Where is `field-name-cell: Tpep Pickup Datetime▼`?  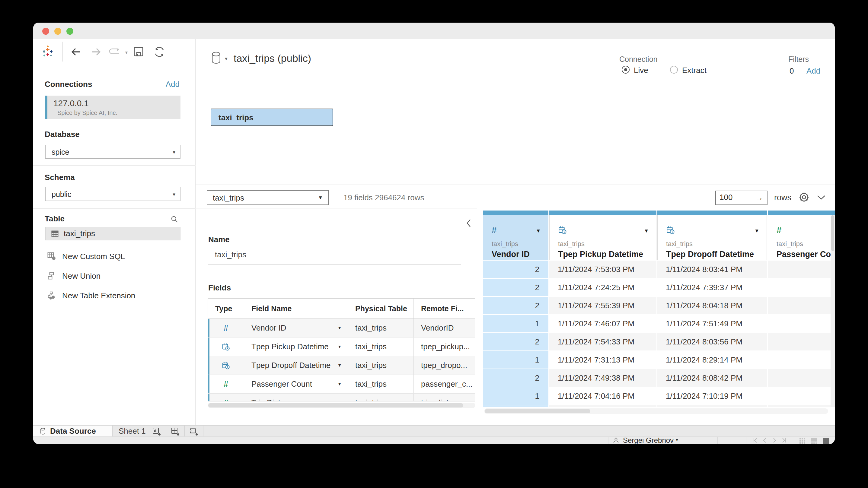
field-name-cell: Tpep Pickup Datetime▼ is located at coordinates (296, 347).